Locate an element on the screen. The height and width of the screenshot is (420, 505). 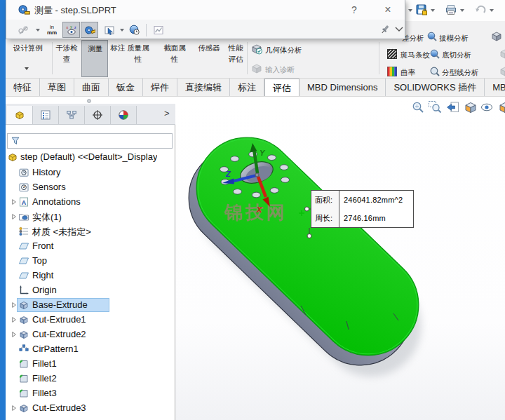
tree-item-material: 材质 <未指定> is located at coordinates (90, 231).